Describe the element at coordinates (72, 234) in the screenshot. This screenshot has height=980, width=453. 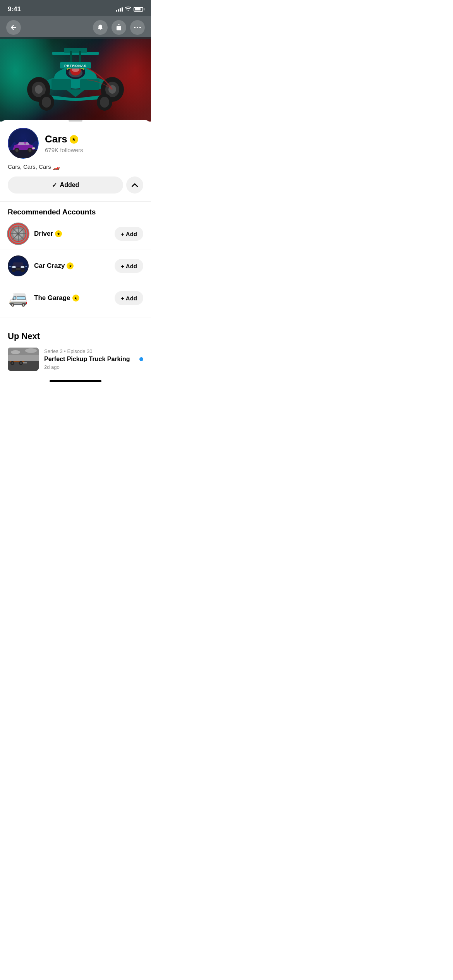
I see `driver-info: Driver ★` at that location.